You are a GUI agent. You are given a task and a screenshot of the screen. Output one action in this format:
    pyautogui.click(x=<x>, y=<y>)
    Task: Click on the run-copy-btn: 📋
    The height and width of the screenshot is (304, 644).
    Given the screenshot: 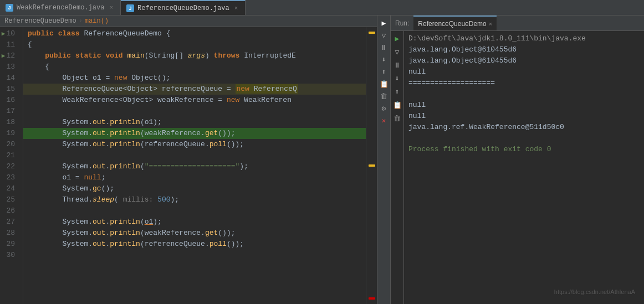 What is the action you would take?
    pyautogui.click(x=397, y=105)
    